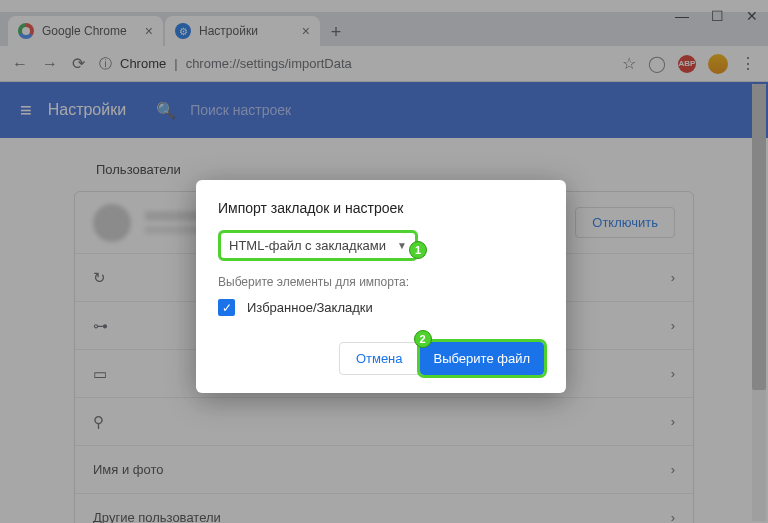  What do you see at coordinates (381, 282) in the screenshot?
I see `import-items-label: Выберите элементы для импорта:` at bounding box center [381, 282].